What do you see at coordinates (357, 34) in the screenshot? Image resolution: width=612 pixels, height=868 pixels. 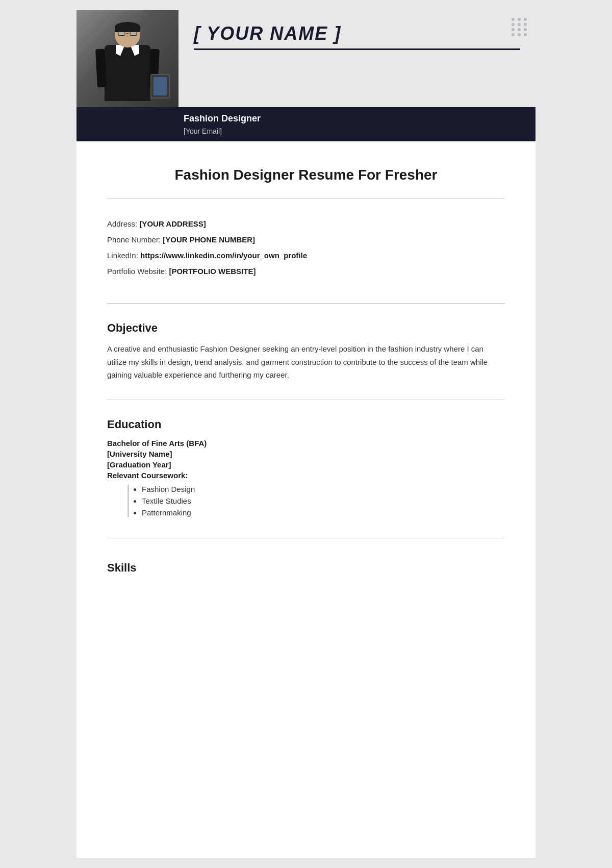 I see `resume-name: [ YOUR NAME ]` at bounding box center [357, 34].